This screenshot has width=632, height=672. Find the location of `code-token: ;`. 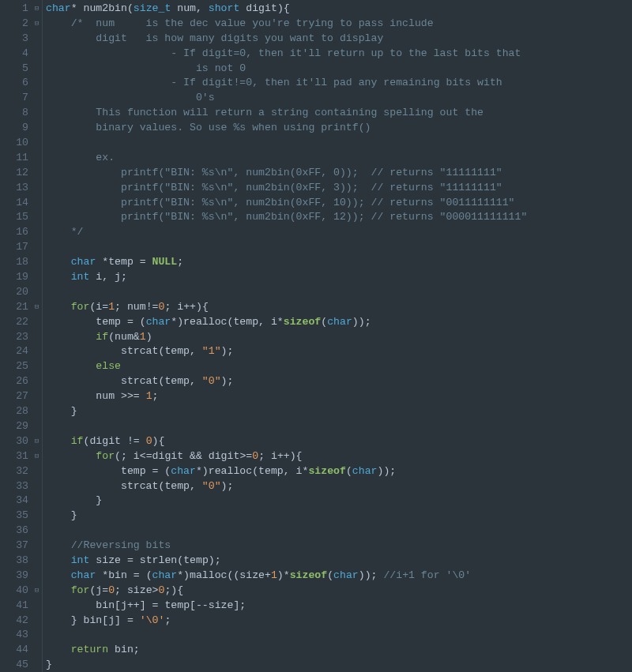

code-token: ; is located at coordinates (156, 396).